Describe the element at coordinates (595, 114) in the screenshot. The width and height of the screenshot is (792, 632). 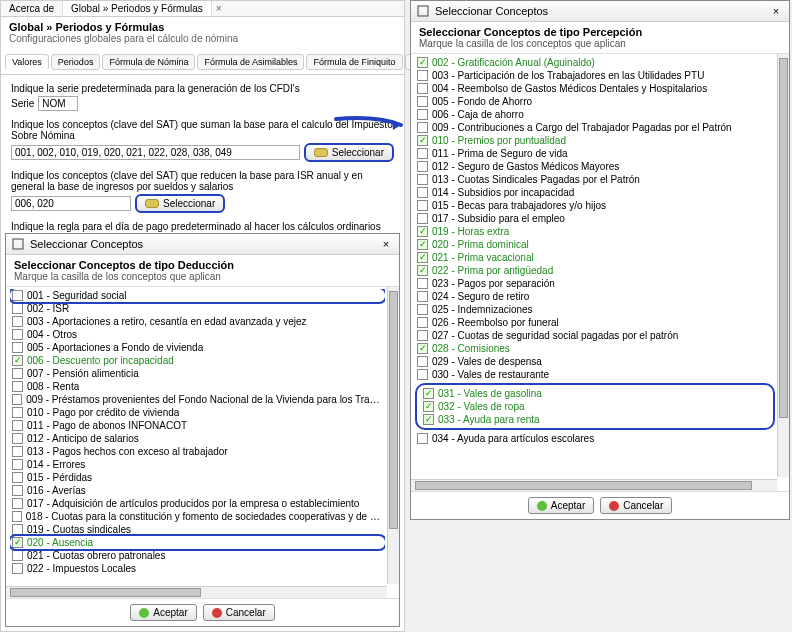
I see `list-item: 006 - Caja de ahorro` at that location.